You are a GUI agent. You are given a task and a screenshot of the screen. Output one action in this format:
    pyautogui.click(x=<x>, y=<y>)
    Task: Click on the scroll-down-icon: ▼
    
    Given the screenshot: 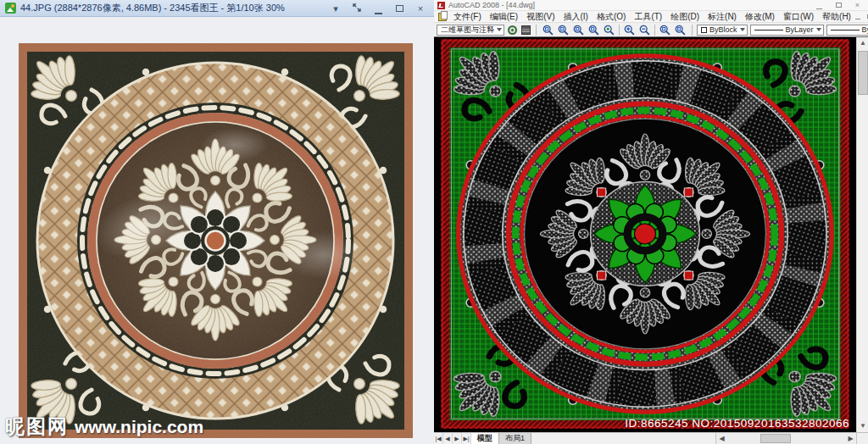 What is the action you would take?
    pyautogui.click(x=863, y=426)
    